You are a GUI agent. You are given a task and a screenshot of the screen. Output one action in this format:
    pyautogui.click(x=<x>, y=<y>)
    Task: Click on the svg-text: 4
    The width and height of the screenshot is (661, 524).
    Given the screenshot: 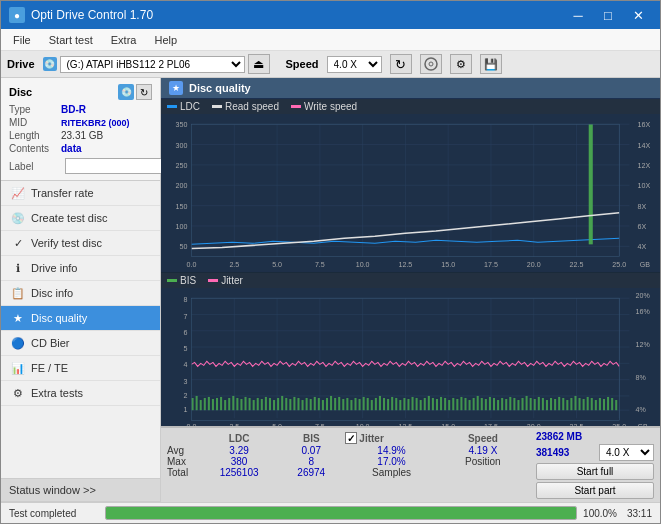 What is the action you would take?
    pyautogui.click(x=186, y=365)
    